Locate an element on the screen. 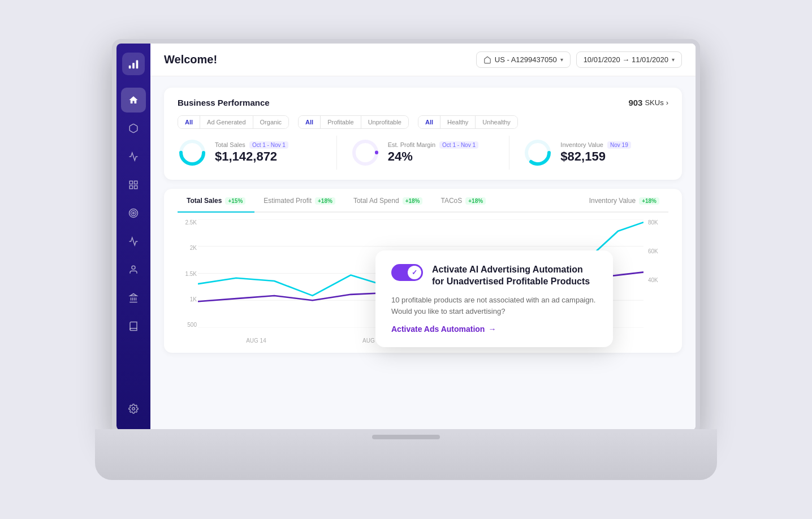  y-label-25k: 2.5K is located at coordinates (187, 223).